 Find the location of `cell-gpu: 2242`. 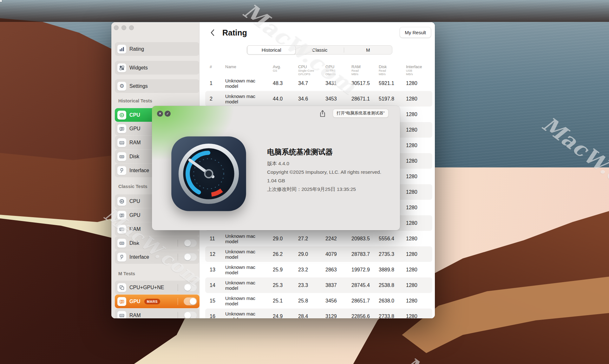

cell-gpu: 2242 is located at coordinates (338, 239).